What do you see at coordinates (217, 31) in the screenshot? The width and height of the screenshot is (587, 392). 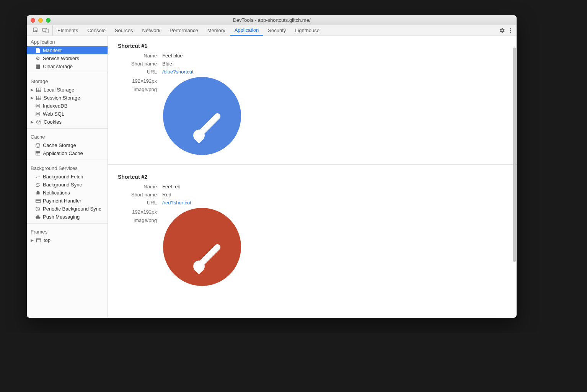 I see `tab-memory: Memory` at bounding box center [217, 31].